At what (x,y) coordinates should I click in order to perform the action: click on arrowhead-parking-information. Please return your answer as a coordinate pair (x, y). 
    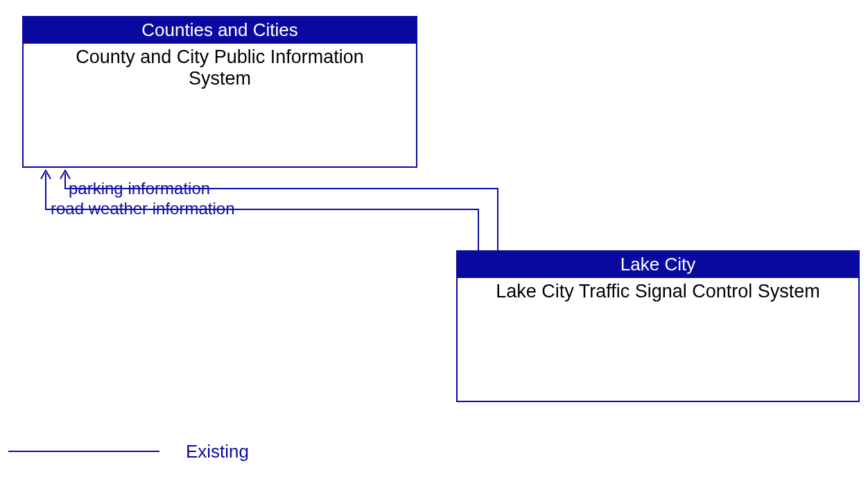
    Looking at the image, I should click on (65, 175).